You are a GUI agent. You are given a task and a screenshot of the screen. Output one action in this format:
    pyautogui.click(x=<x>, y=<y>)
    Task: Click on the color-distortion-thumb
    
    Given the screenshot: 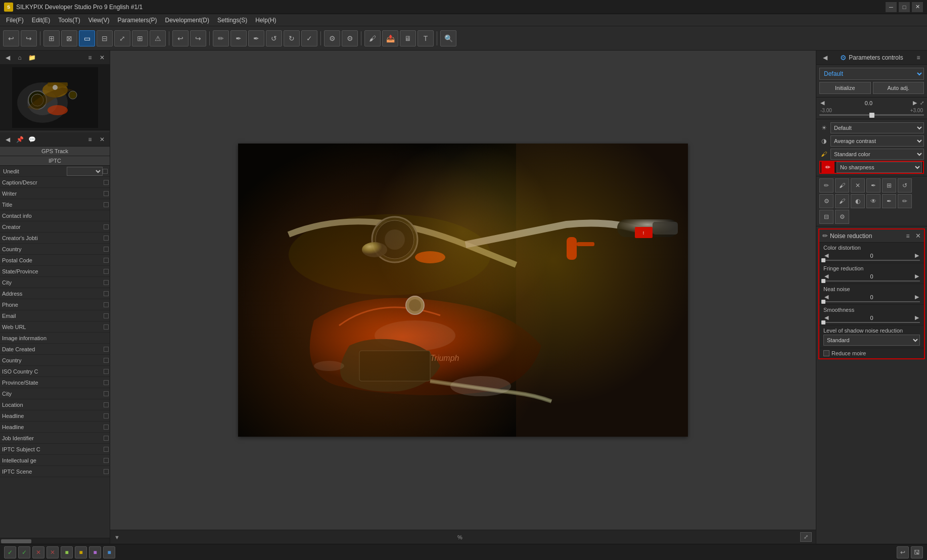 What is the action you would take?
    pyautogui.click(x=823, y=260)
    